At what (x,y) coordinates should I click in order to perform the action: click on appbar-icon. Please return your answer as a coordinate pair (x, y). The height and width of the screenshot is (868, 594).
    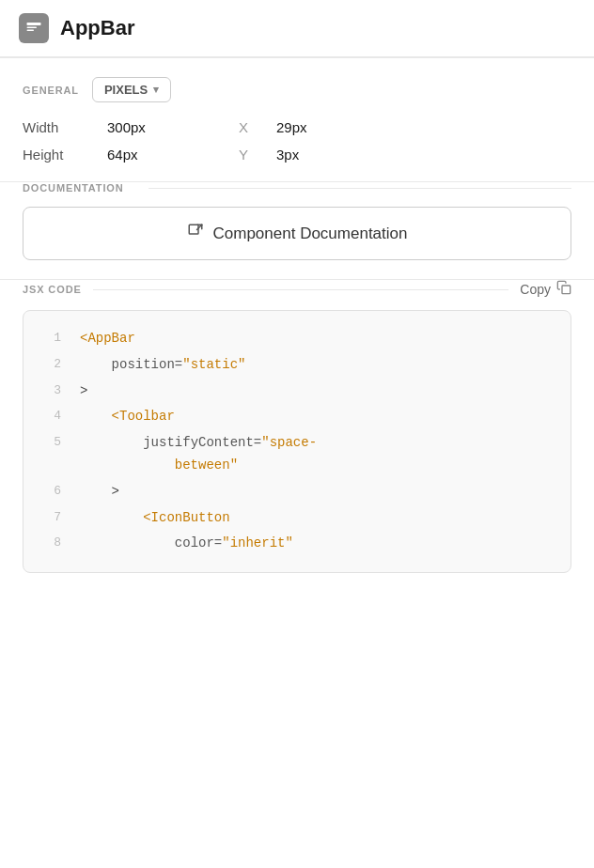
    Looking at the image, I should click on (34, 28).